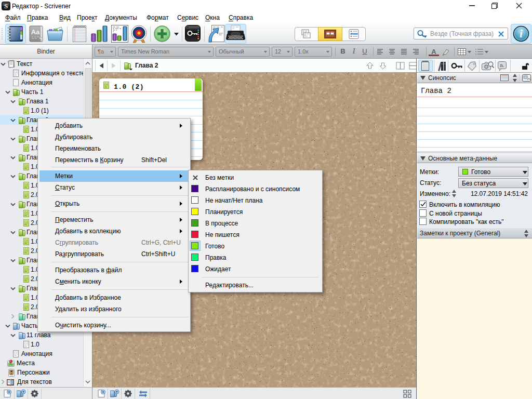 The width and height of the screenshot is (532, 399). What do you see at coordinates (502, 65) in the screenshot?
I see `svg-text: n.` at bounding box center [502, 65].